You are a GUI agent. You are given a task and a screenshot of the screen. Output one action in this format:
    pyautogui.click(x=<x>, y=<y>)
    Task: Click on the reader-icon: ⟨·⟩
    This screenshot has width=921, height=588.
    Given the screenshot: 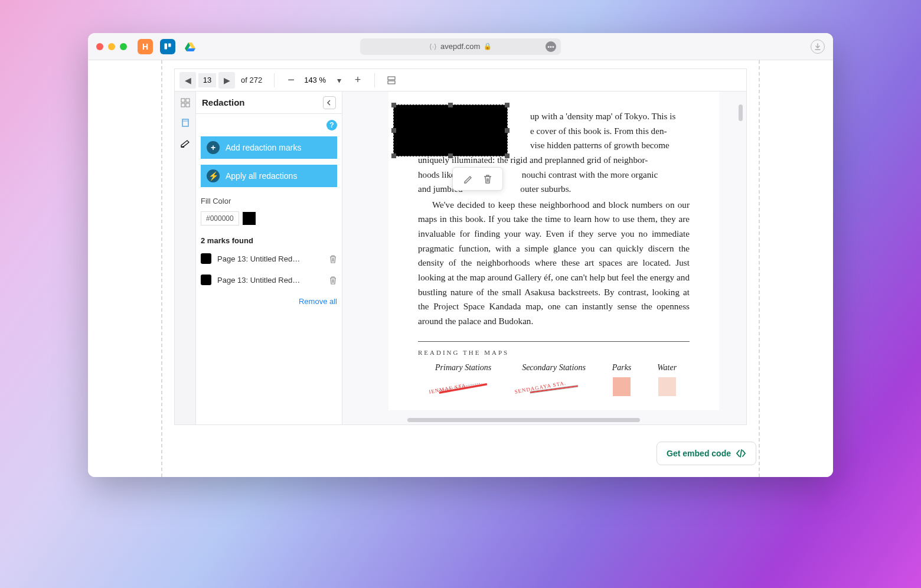 What is the action you would take?
    pyautogui.click(x=433, y=47)
    